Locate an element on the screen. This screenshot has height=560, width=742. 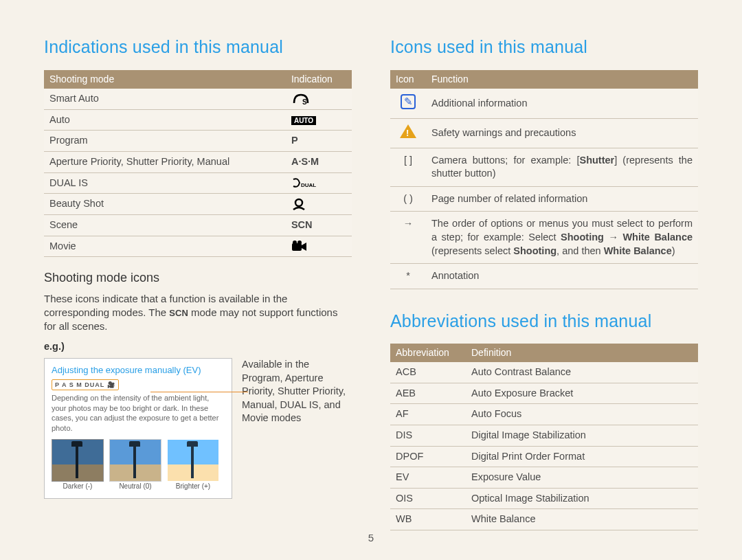
mode-label: Smart Auto is located at coordinates (165, 99).